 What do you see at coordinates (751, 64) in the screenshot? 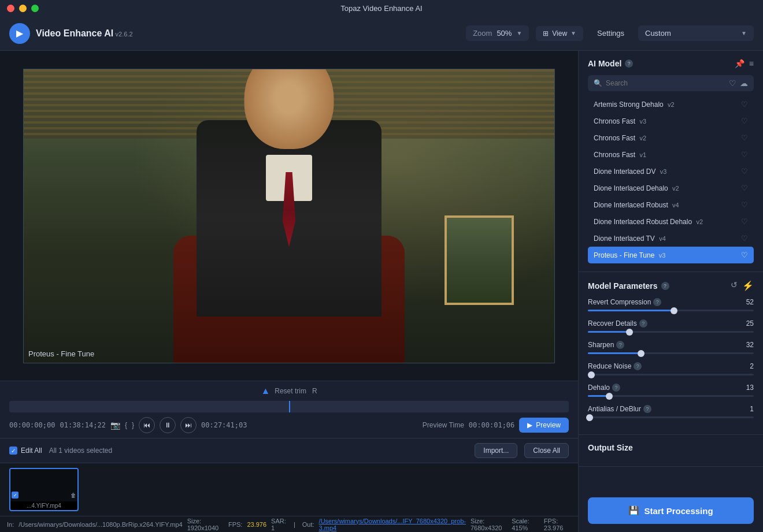
I see `list-icon: ≡` at bounding box center [751, 64].